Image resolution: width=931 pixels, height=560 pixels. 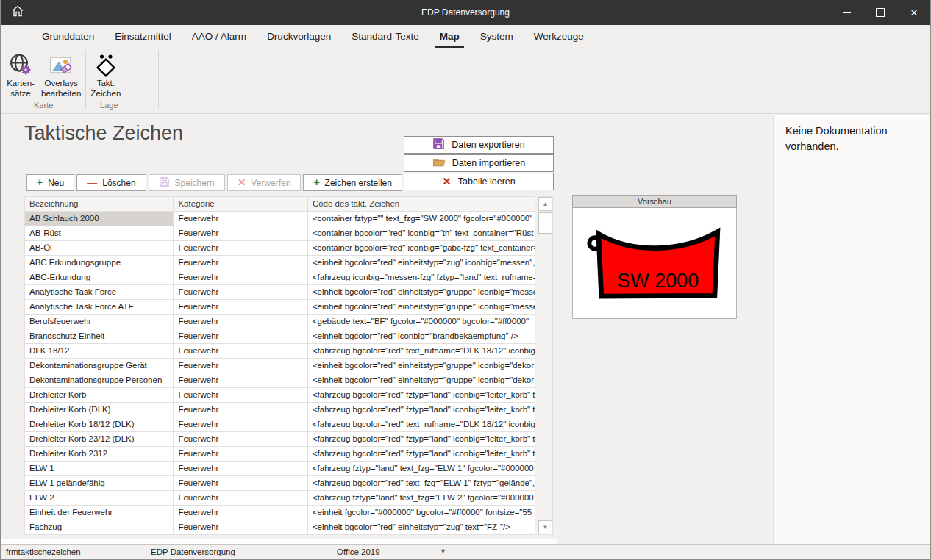 What do you see at coordinates (443, 551) in the screenshot?
I see `chevron-down-icon: ▼` at bounding box center [443, 551].